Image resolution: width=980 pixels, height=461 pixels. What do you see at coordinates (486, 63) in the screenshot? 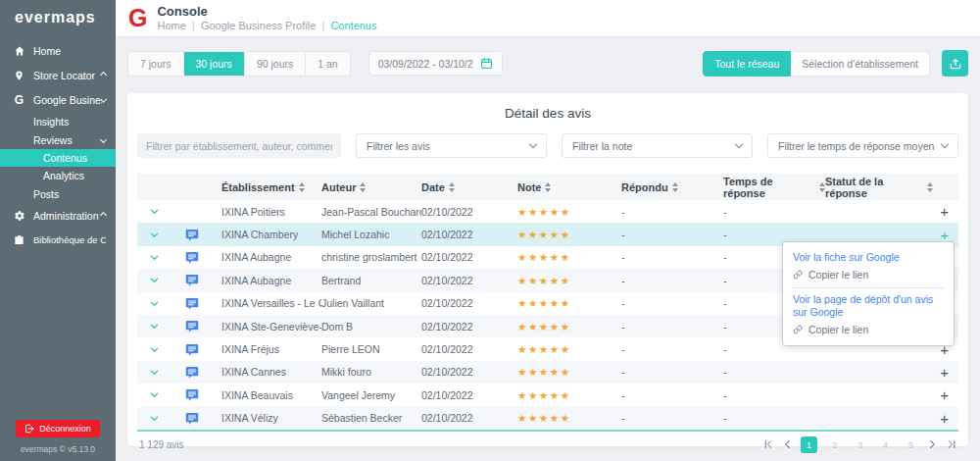
I see `calendar-icon` at bounding box center [486, 63].